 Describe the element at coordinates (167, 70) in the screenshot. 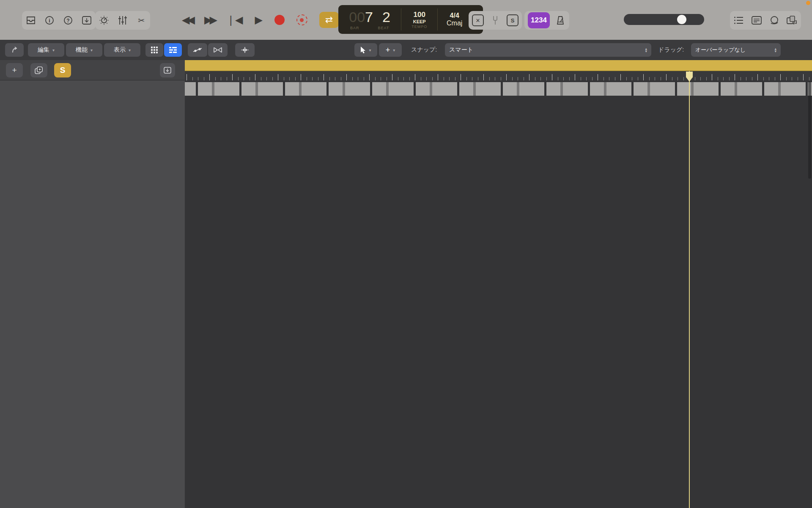

I see `hide-tracks-button` at that location.